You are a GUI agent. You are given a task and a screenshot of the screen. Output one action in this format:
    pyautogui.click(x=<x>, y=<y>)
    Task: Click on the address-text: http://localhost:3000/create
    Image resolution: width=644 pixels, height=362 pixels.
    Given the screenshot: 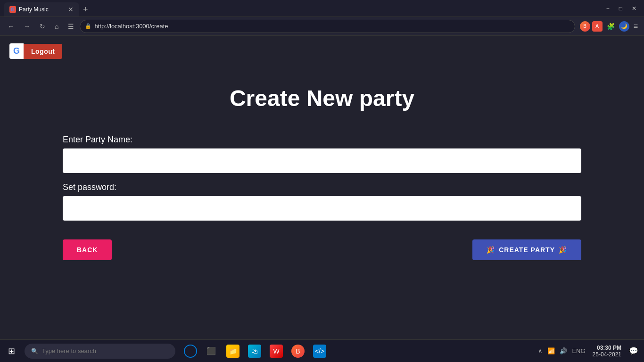 What is the action you would take?
    pyautogui.click(x=332, y=26)
    